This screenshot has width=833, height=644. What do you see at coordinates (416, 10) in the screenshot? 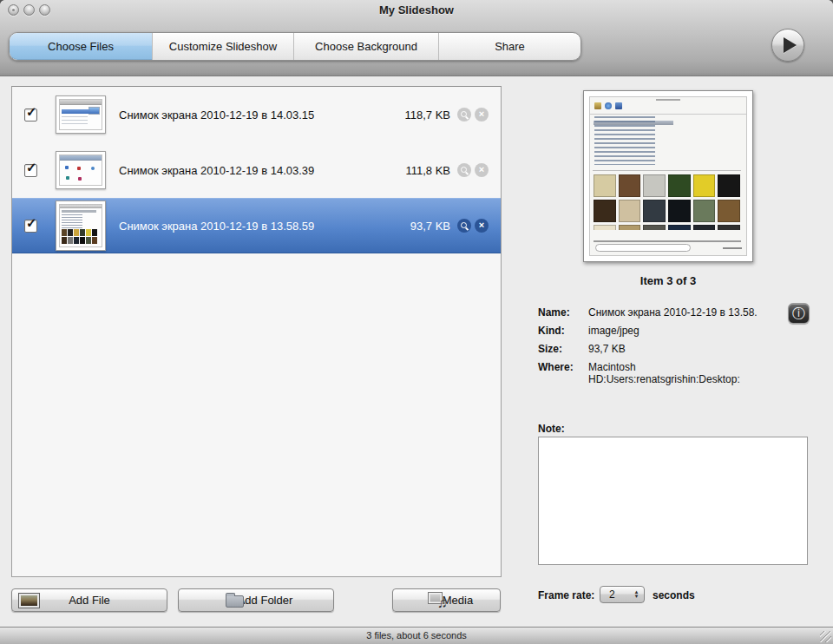
I see `window-title: My Slideshow` at bounding box center [416, 10].